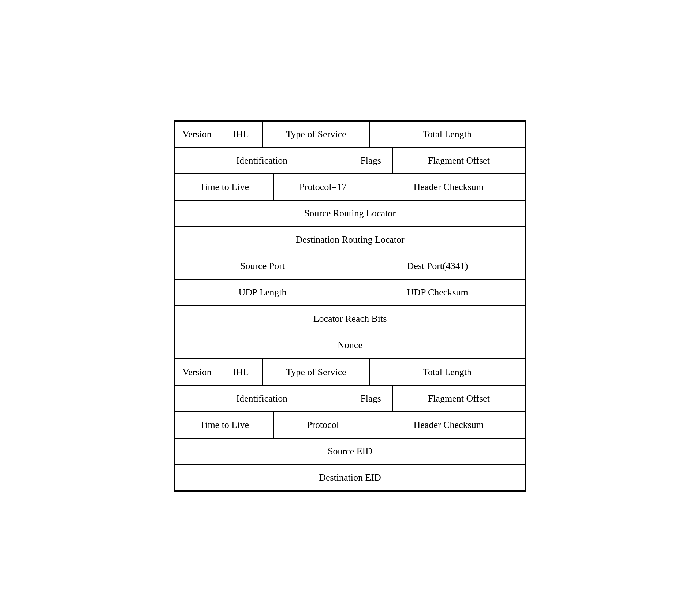  Describe the element at coordinates (371, 399) in the screenshot. I see `flags2: Flags` at that location.